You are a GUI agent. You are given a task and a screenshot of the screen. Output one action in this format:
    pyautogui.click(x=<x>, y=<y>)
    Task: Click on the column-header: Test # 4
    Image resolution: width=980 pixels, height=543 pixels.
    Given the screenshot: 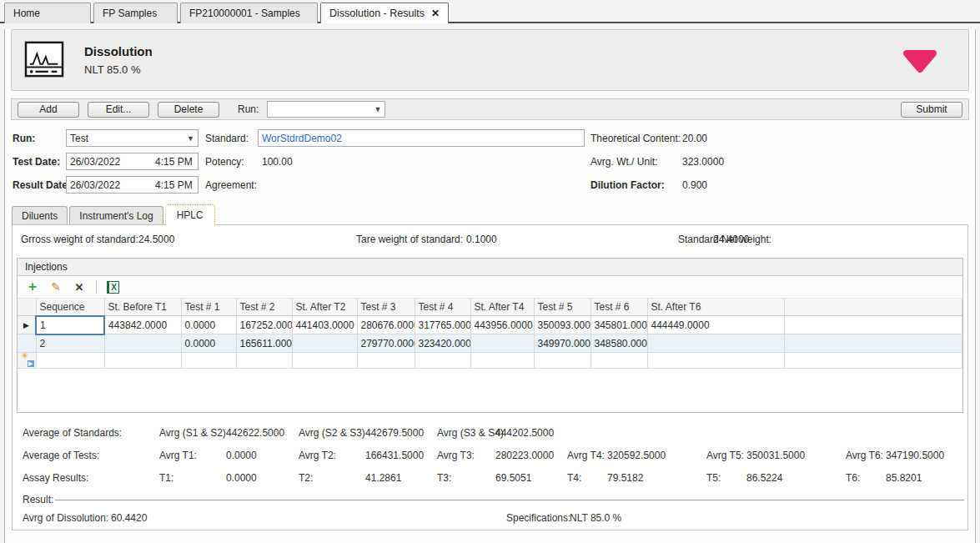 What is the action you would take?
    pyautogui.click(x=442, y=307)
    